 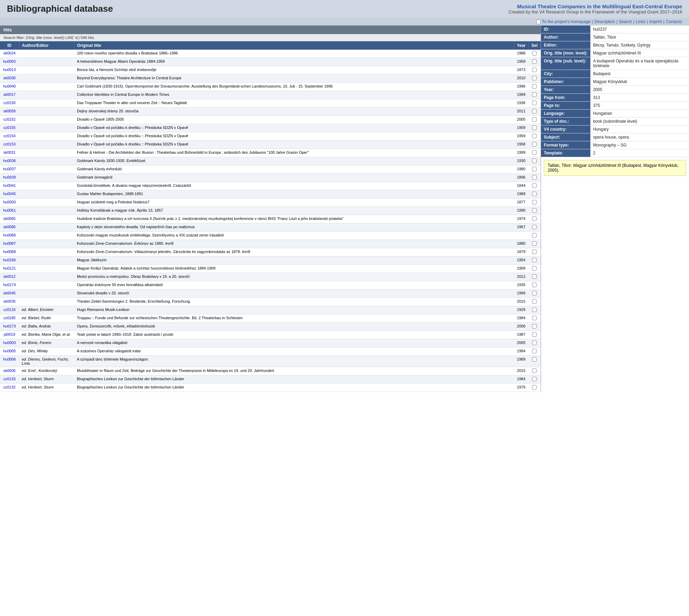 I want to click on table-row: cz0132ed. Heribert, SturmBiographisches …, so click(x=270, y=388).